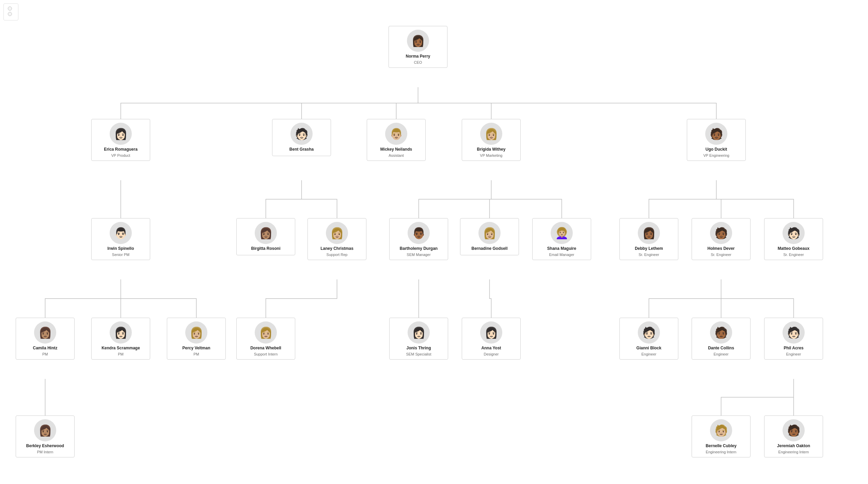  I want to click on node-irwin: 👨🏻Irwin SpinelloSenior PM, so click(121, 239).